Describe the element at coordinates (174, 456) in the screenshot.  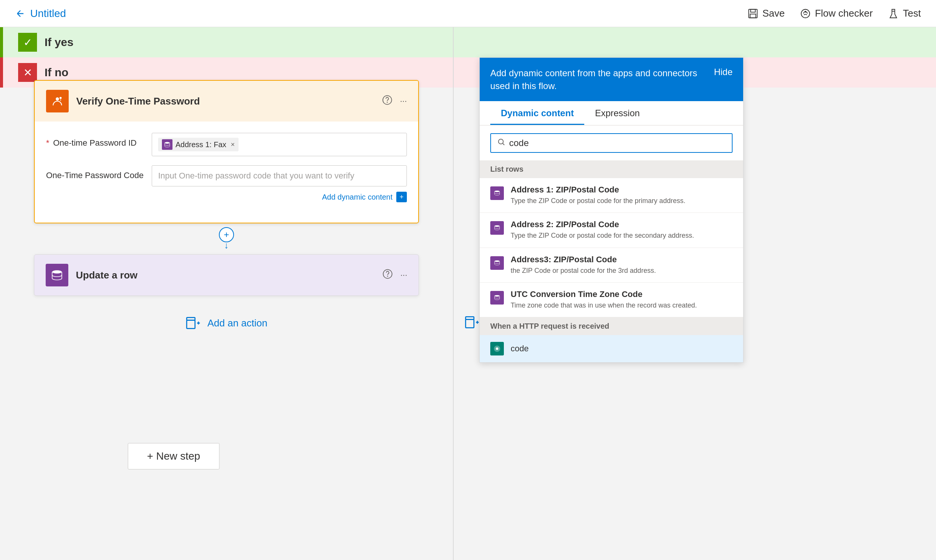
I see `new-step-button: + New step` at that location.